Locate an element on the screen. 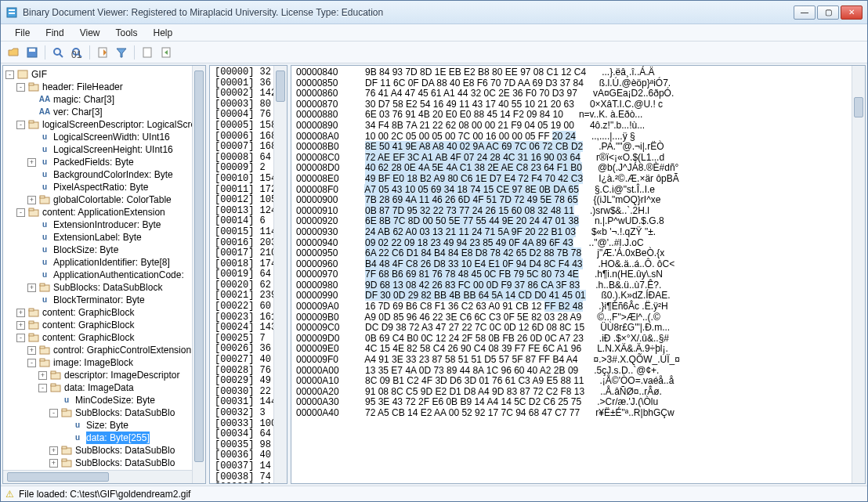 This screenshot has width=868, height=502. hex-row: 00000890 34 F4 8B 7A 21 22 62 08 00 00 2… is located at coordinates (573, 126).